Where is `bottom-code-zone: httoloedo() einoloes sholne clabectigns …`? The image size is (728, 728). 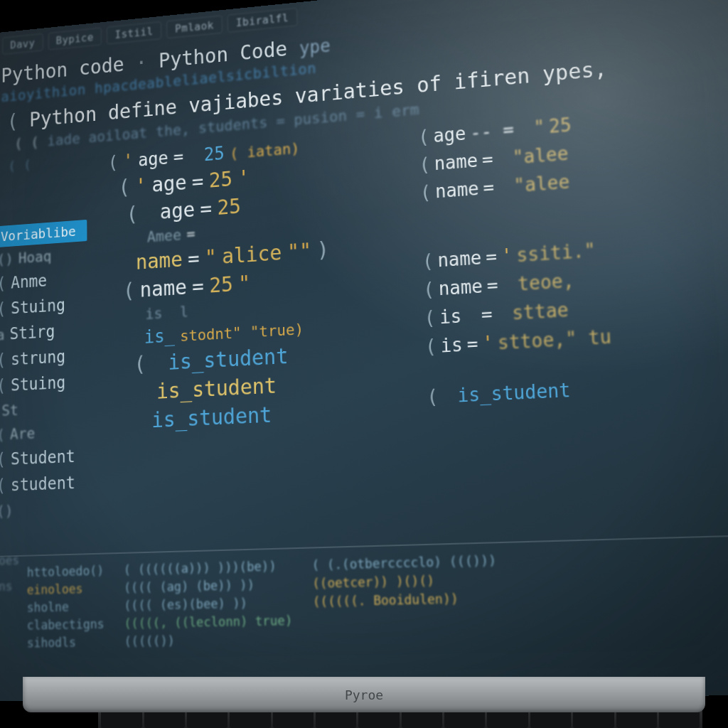 bottom-code-zone: httoloedo() einoloes sholne clabectigns … is located at coordinates (263, 601).